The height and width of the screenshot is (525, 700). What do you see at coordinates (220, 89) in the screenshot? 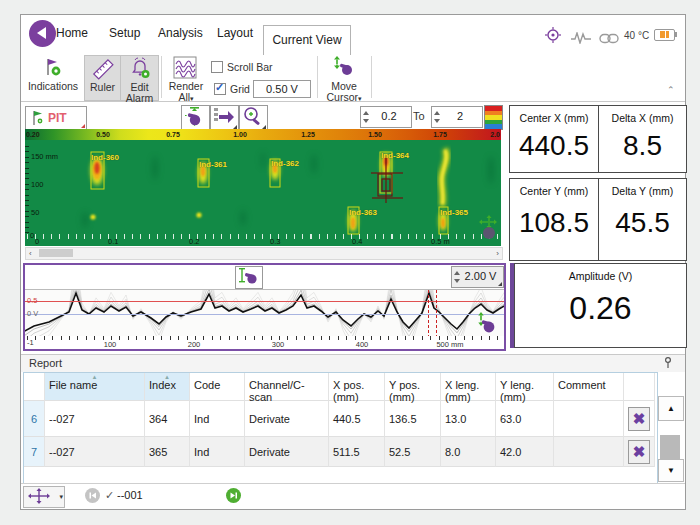
I see `grid-checkbox` at bounding box center [220, 89].